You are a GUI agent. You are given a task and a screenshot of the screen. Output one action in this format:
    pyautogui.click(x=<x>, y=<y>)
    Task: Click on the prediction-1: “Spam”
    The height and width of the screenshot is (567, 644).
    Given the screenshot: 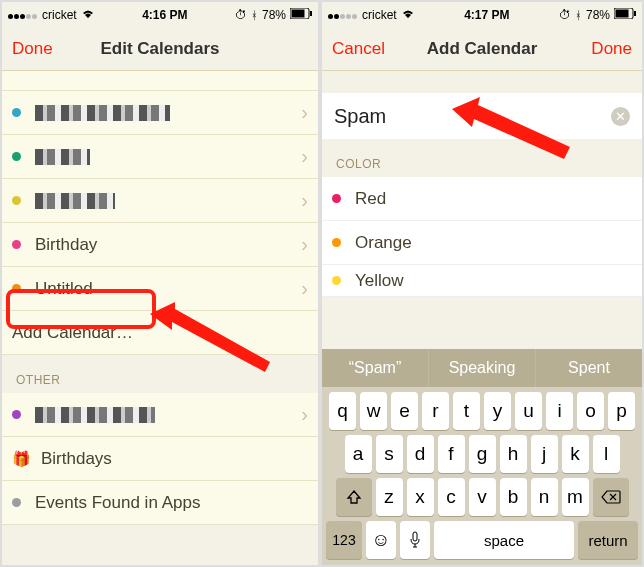 What is the action you would take?
    pyautogui.click(x=376, y=368)
    